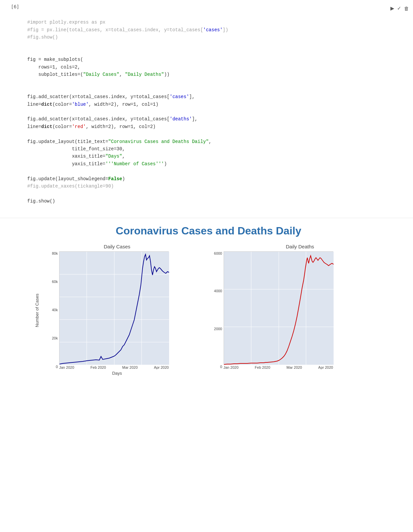  What do you see at coordinates (278, 367) in the screenshot?
I see `chart-right-x-ticks: Jan 2020 Feb 2020 Mar 2020 Apr 2020` at bounding box center [278, 367].